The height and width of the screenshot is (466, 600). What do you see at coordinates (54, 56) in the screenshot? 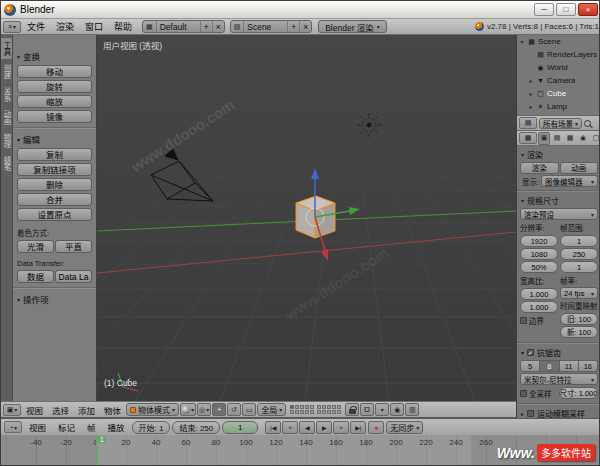
I see `panel-header-transform: ▾变换` at bounding box center [54, 56].